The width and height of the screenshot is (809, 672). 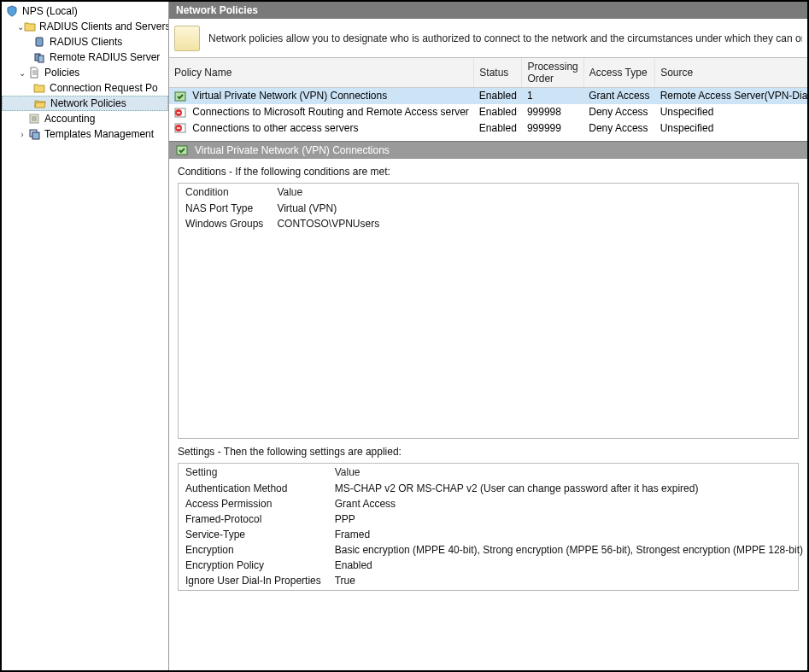 I want to click on tree-accounting: Accounting, so click(x=85, y=119).